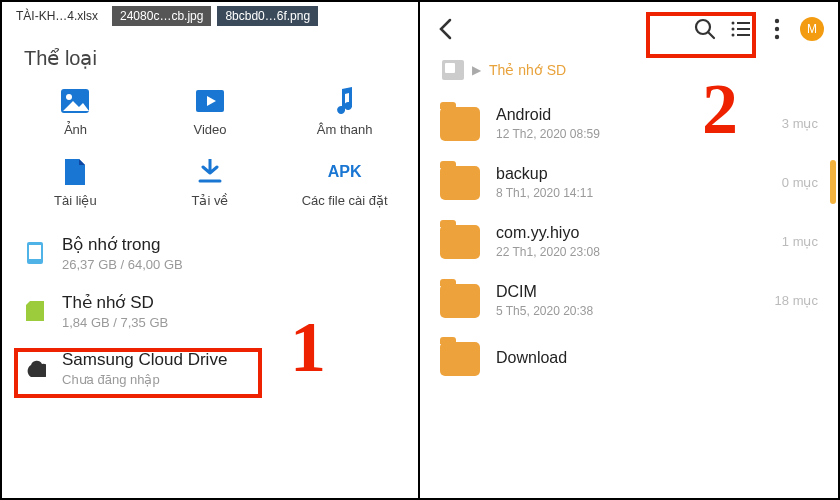  I want to click on search-button, so click(705, 29).